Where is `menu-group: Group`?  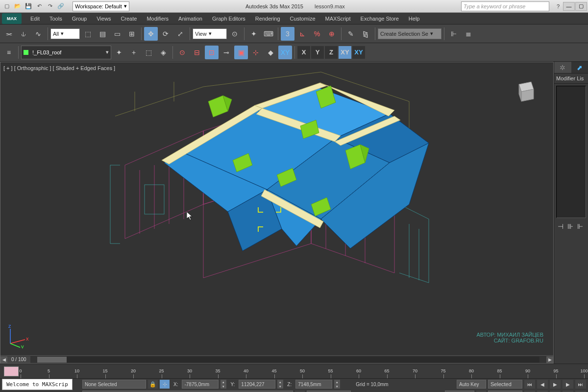 menu-group: Group is located at coordinates (79, 19).